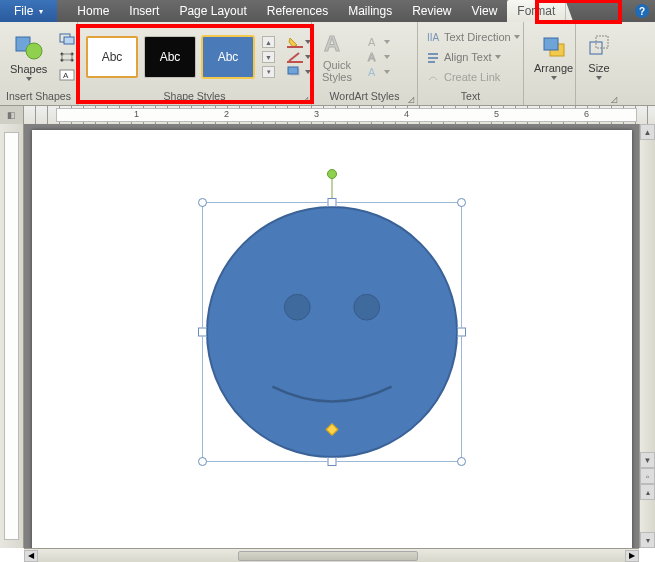  I want to click on style-thumb-2: Abc, so click(170, 57).